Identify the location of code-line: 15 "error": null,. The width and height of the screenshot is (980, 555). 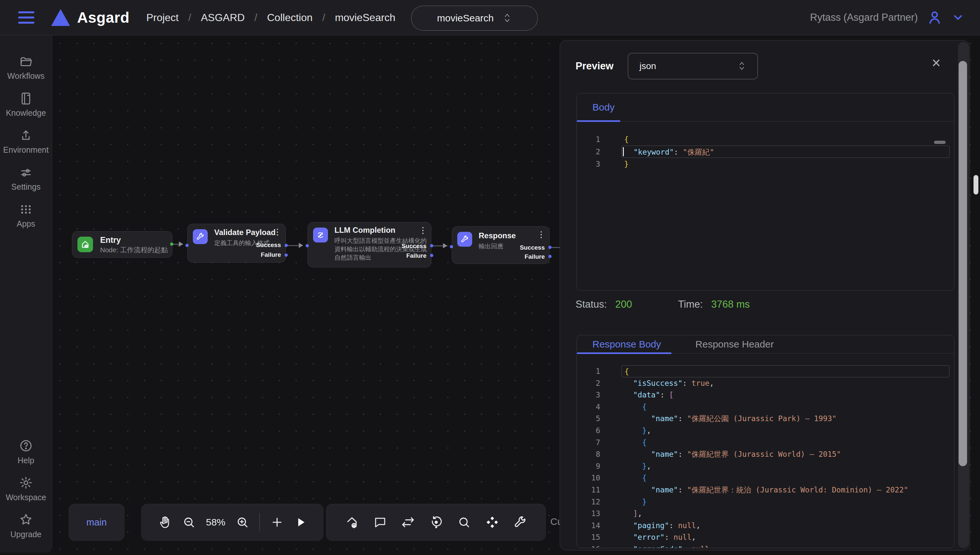
(765, 537).